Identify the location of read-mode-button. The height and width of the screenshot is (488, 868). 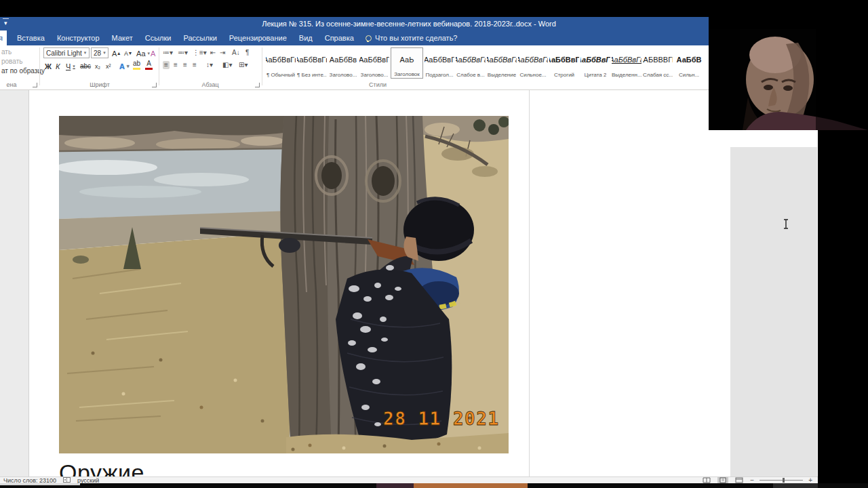
(707, 481).